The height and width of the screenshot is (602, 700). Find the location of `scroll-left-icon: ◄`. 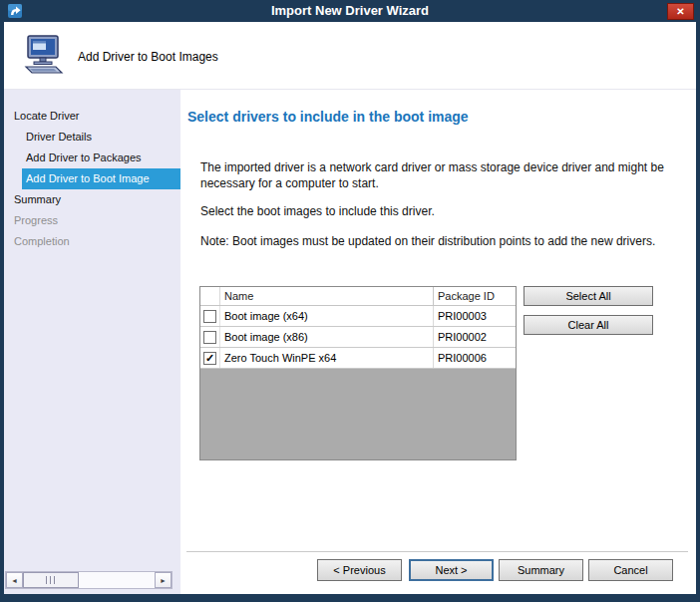

scroll-left-icon: ◄ is located at coordinates (14, 580).